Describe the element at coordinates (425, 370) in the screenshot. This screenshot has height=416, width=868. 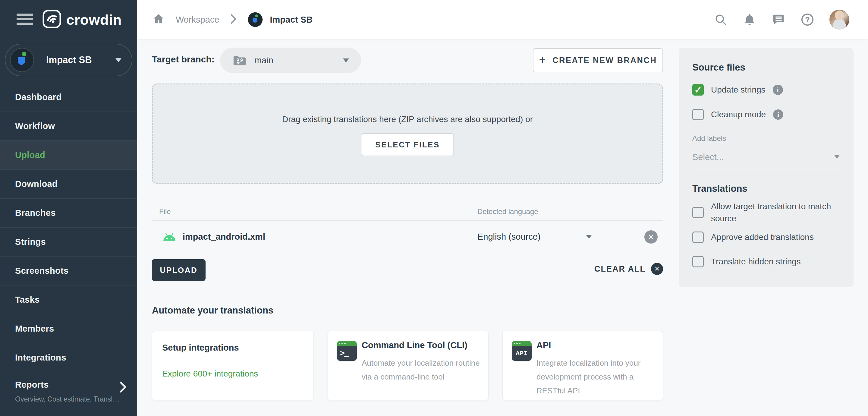
I see `card-description: Automate your localization routine via a…` at that location.